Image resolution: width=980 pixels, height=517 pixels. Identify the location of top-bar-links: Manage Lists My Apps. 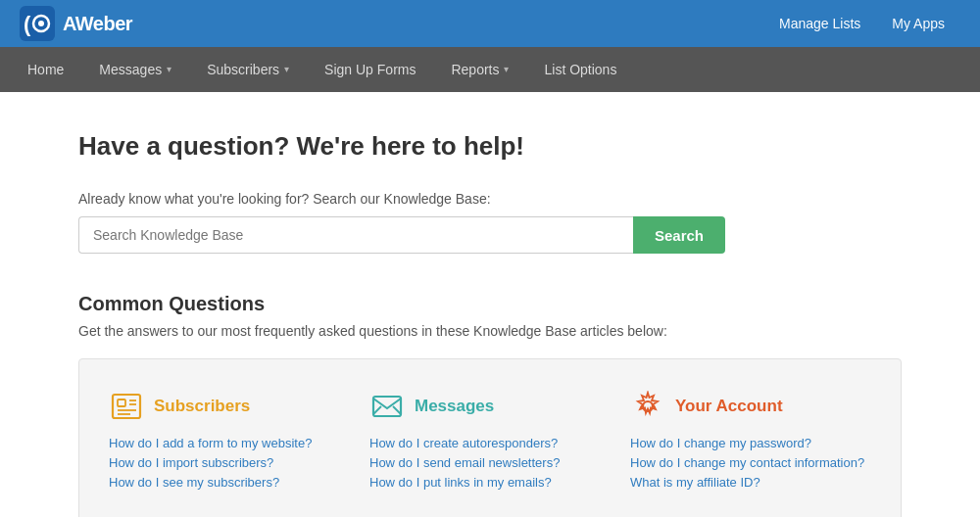
(862, 24).